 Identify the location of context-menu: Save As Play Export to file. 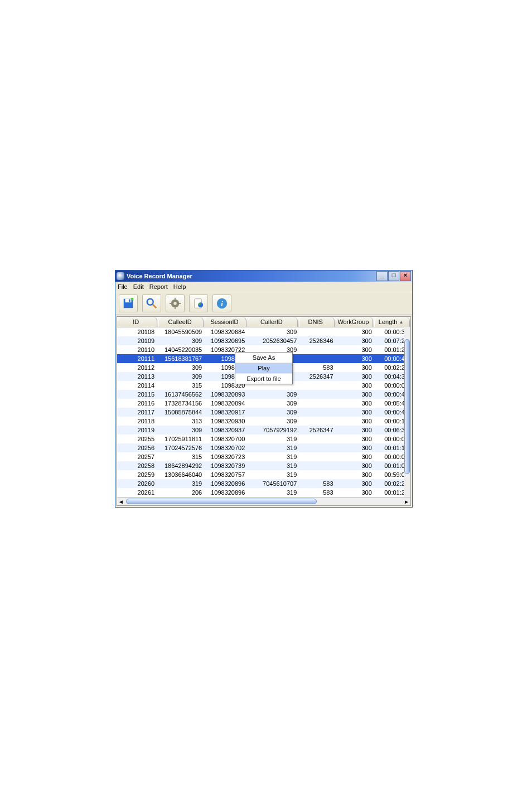
(264, 368).